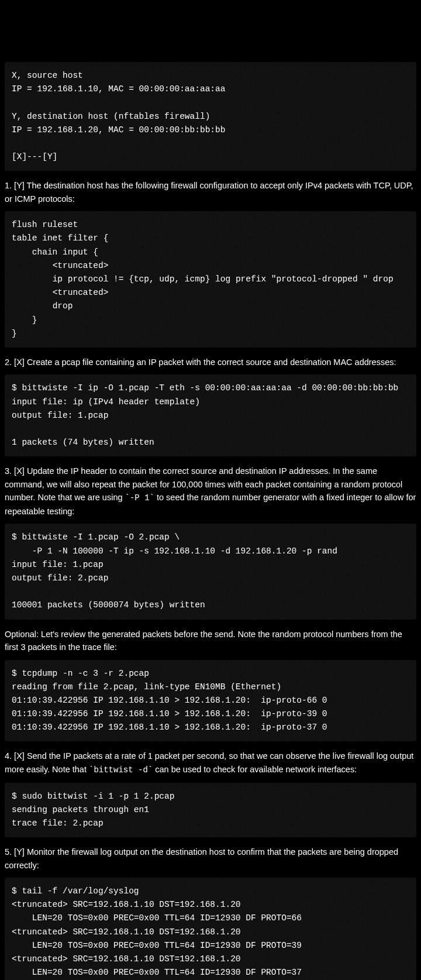 The height and width of the screenshot is (980, 421). What do you see at coordinates (210, 859) in the screenshot?
I see `paragraph-step-5: 5. [Y] Monitor the firewall log output o…` at bounding box center [210, 859].